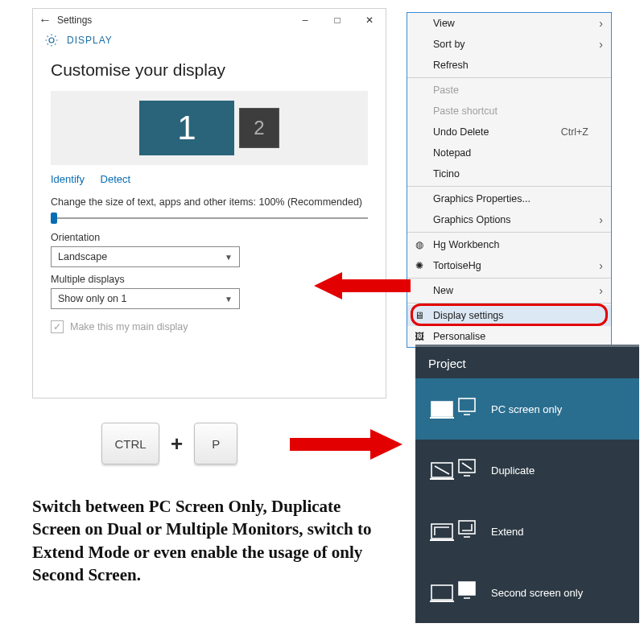 The image size is (644, 644). I want to click on monitor-layout: 1 2, so click(209, 128).